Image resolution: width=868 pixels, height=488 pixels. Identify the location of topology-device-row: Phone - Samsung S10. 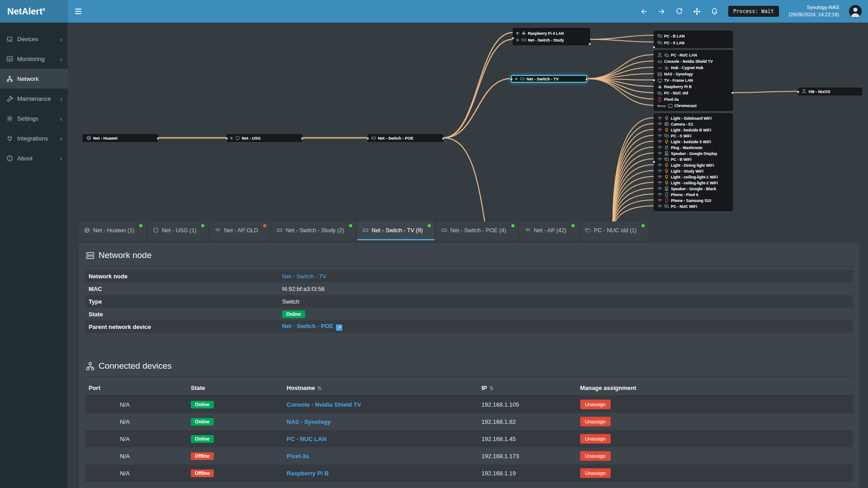
(693, 201).